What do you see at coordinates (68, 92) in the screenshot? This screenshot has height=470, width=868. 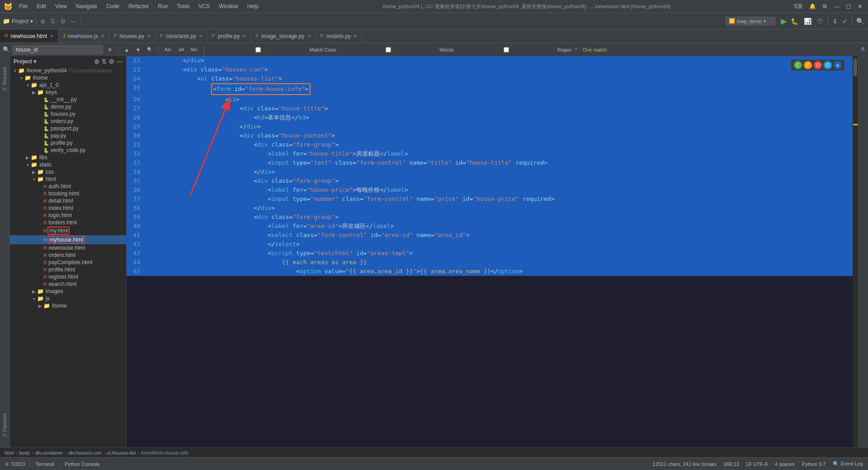 I see `tree-item-keys: ▶ 📁 keys` at bounding box center [68, 92].